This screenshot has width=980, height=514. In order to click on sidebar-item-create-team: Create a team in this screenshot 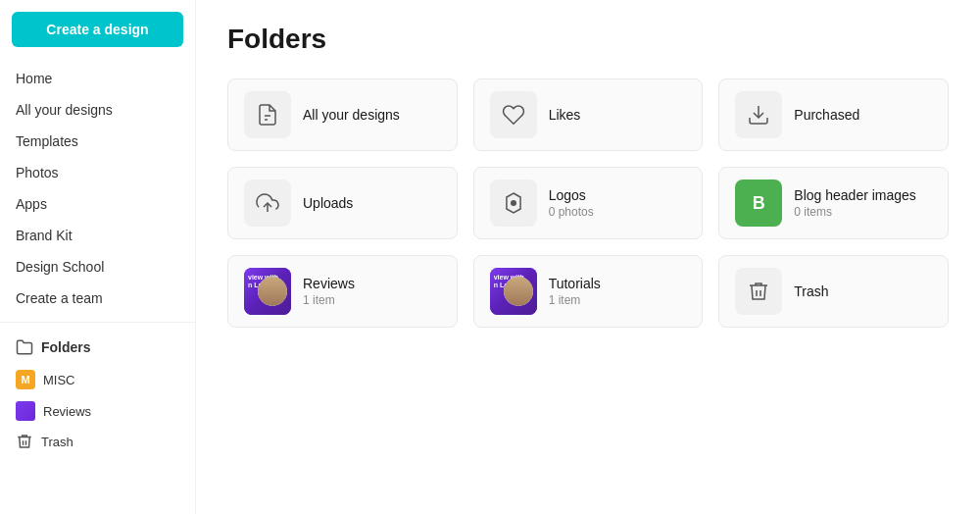, I will do `click(98, 298)`.